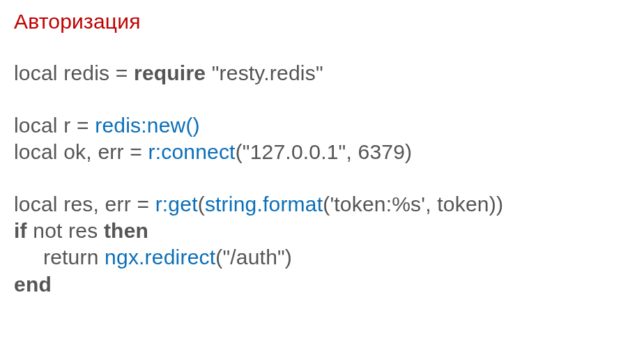  I want to click on code-line: end, so click(329, 285).